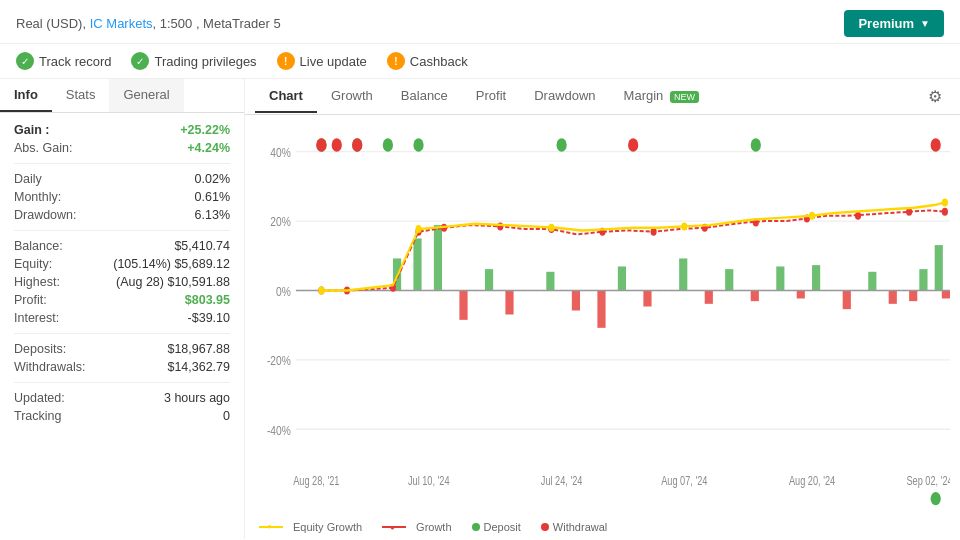 The height and width of the screenshot is (540, 960). Describe the element at coordinates (122, 367) in the screenshot. I see `withdrawals-row: Withdrawals: $14,362.79` at that location.